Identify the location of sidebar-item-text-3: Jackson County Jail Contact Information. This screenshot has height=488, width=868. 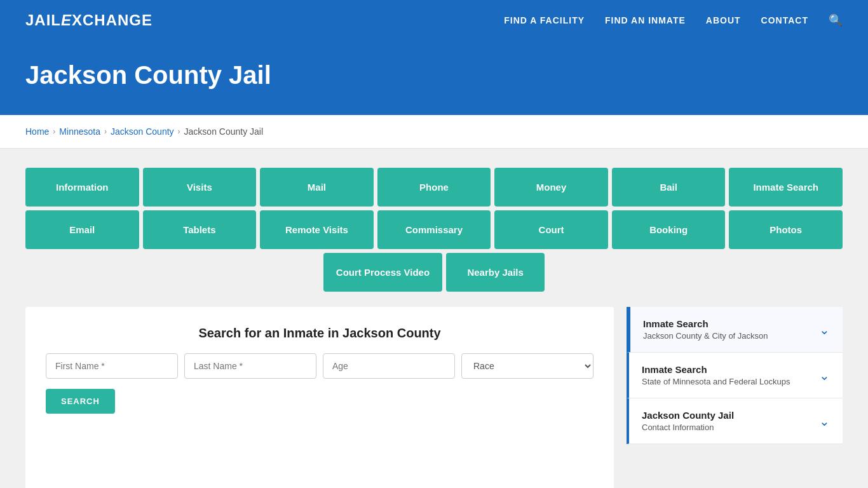
(688, 421).